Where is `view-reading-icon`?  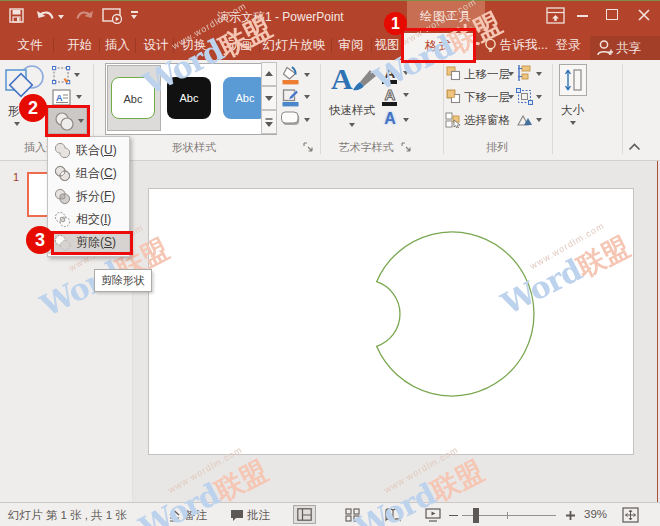
view-reading-icon is located at coordinates (393, 515).